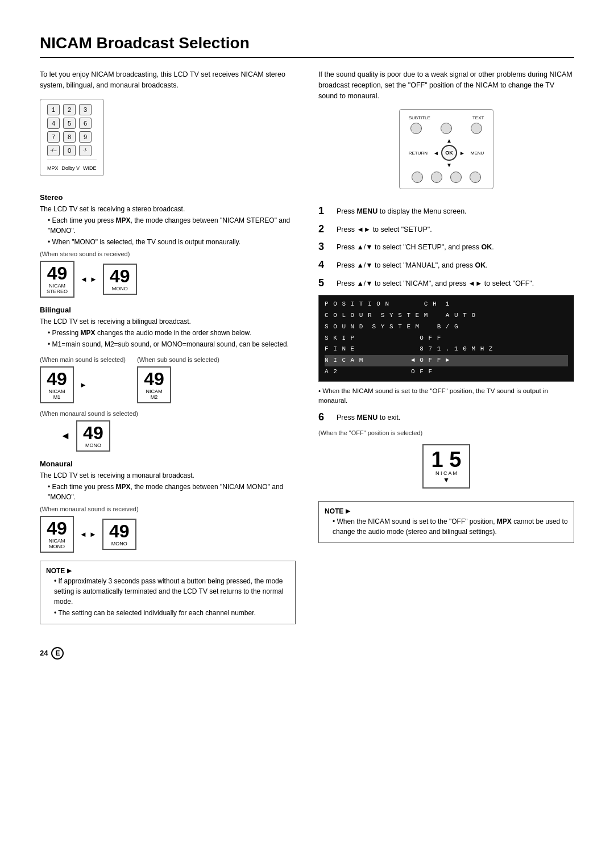 The width and height of the screenshot is (614, 868). Describe the element at coordinates (446, 339) in the screenshot. I see `menu-table: P O S I T I O N C H 1 C O L O U R S Y S …` at that location.